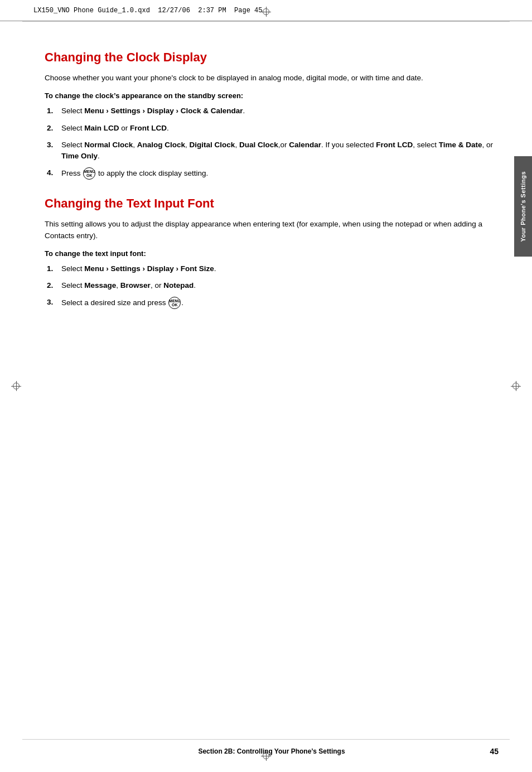 The image size is (532, 772). I want to click on header-sep2, so click(194, 11).